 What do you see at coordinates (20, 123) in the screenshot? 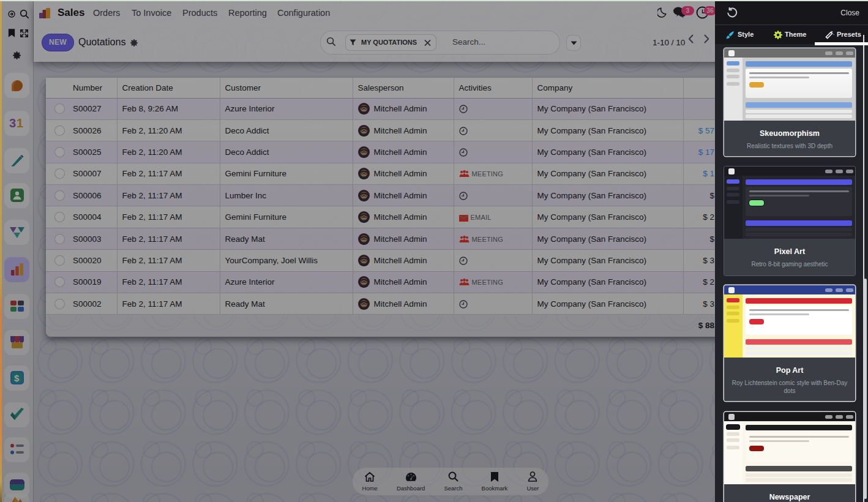
I see `svg-text: 1` at bounding box center [20, 123].